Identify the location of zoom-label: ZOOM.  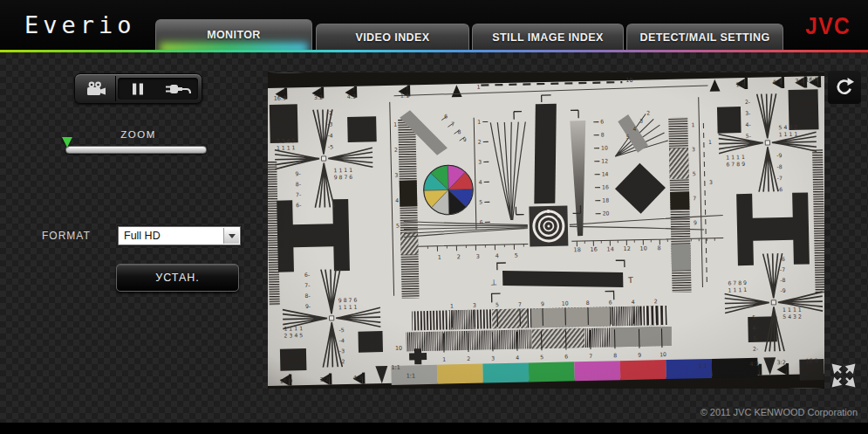
(138, 134).